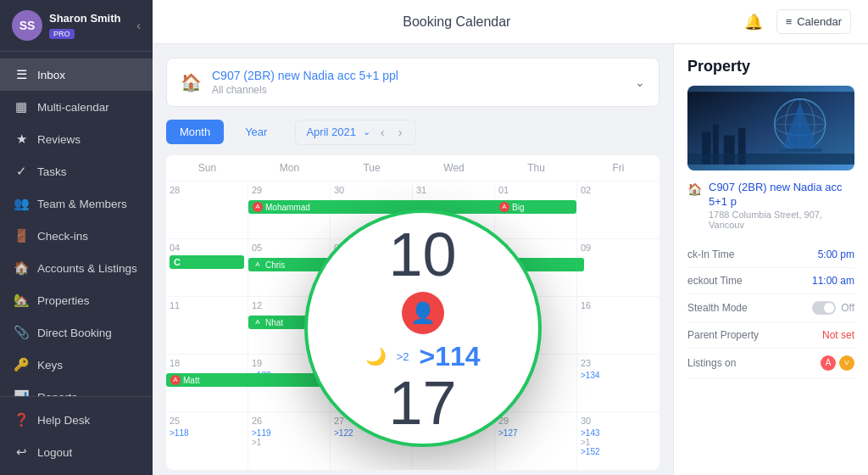 The height and width of the screenshot is (475, 868). I want to click on price-link: >127, so click(536, 433).